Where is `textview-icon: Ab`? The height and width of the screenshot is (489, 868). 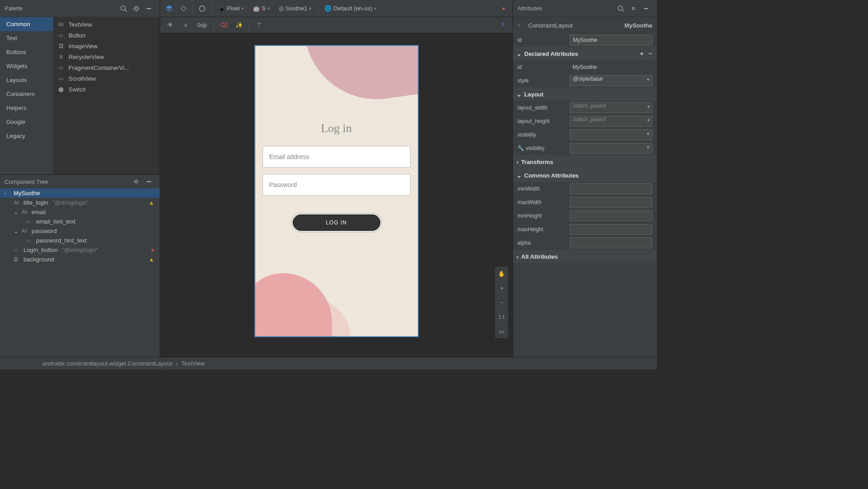 textview-icon: Ab is located at coordinates (18, 203).